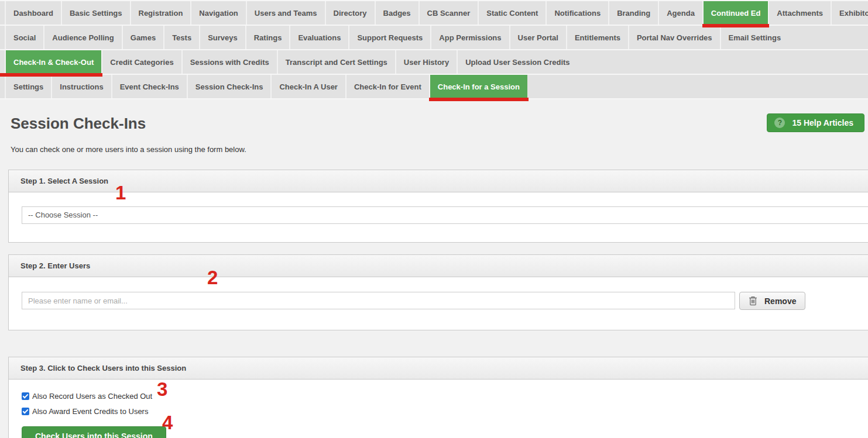 The width and height of the screenshot is (868, 438). What do you see at coordinates (397, 13) in the screenshot?
I see `nav-tab-label: Badges` at bounding box center [397, 13].